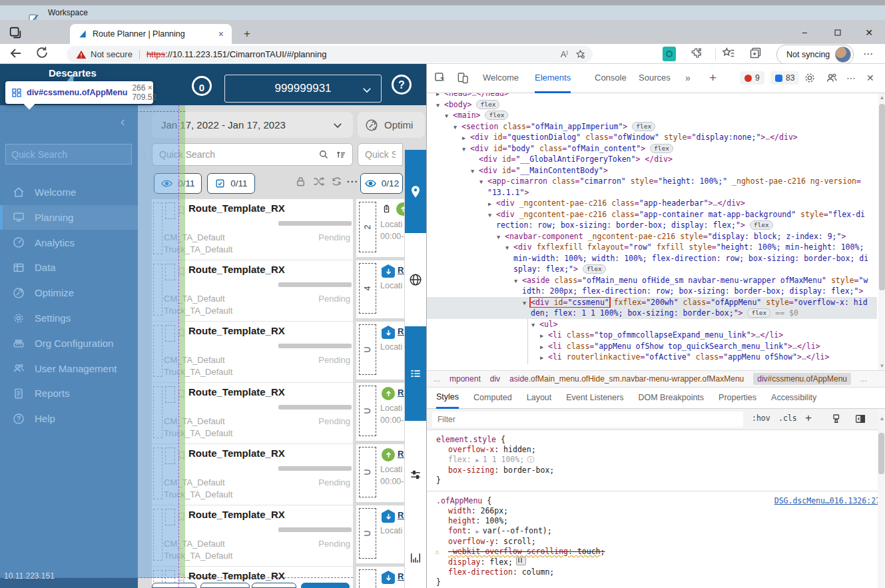 The width and height of the screenshot is (885, 588). What do you see at coordinates (69, 268) in the screenshot?
I see `sidebar-item-data: Data` at bounding box center [69, 268].